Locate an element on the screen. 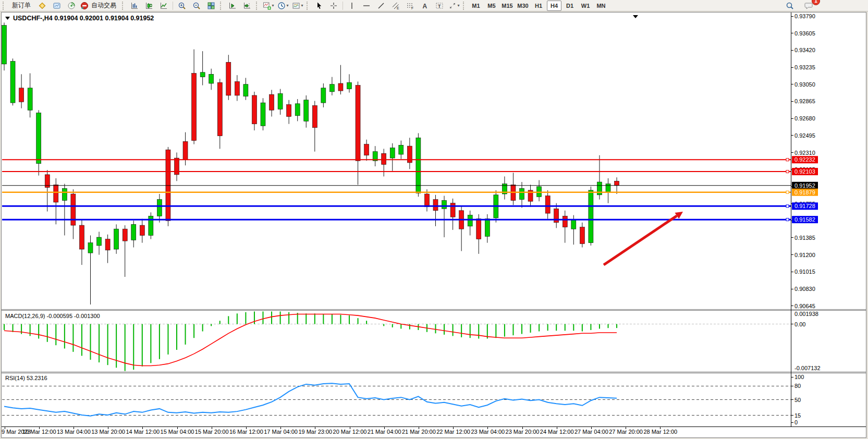 The height and width of the screenshot is (439, 868). svg-text: T is located at coordinates (439, 6).